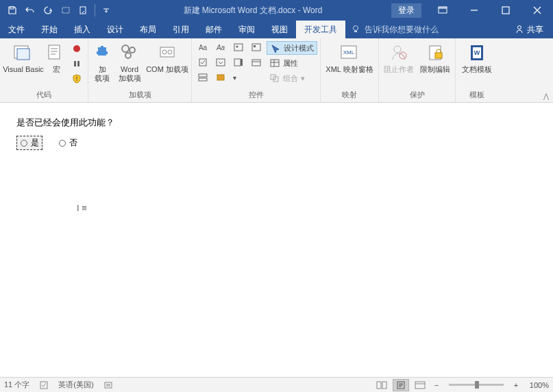 Image resolution: width=553 pixels, height=392 pixels. What do you see at coordinates (256, 62) in the screenshot?
I see `control-datepicker-icon` at bounding box center [256, 62].